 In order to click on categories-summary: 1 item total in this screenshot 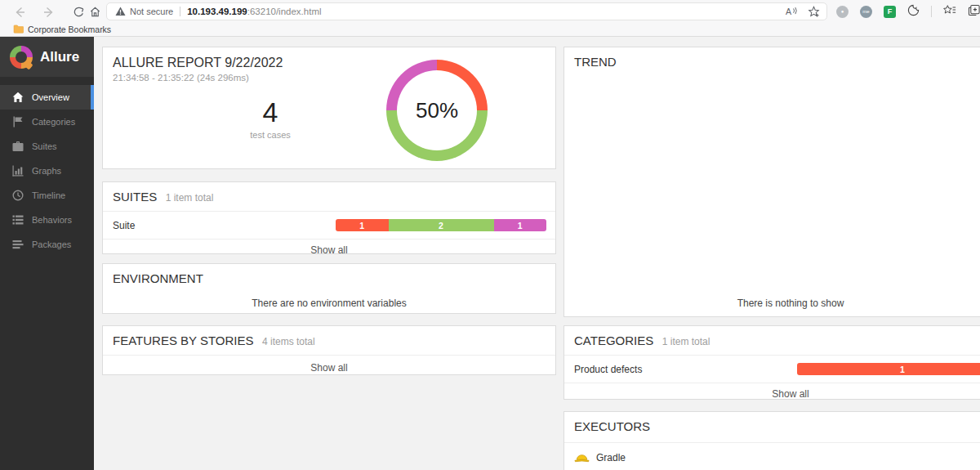, I will do `click(686, 342)`.